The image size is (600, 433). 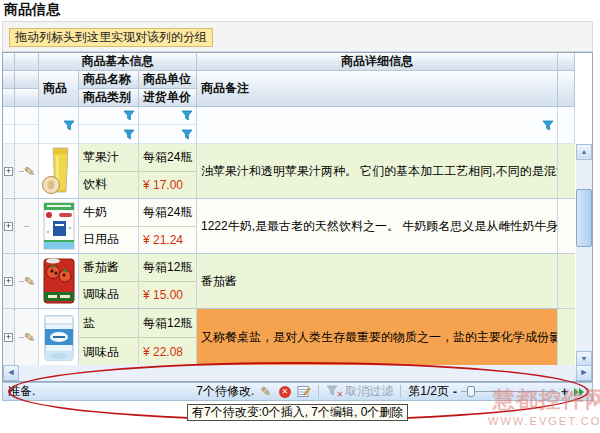 I want to click on product-note: 浊苹果汁和透明苹果汁两种。 它们的基本加工工艺相同,不同的是混浊苹果汁采用..., so click(x=378, y=172).